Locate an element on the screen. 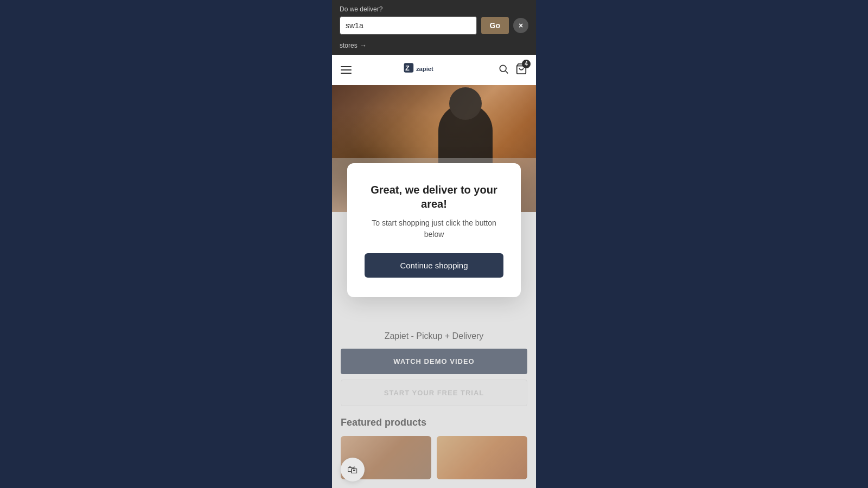 The width and height of the screenshot is (868, 488). modal-title: Great, we deliver to your area! is located at coordinates (434, 197).